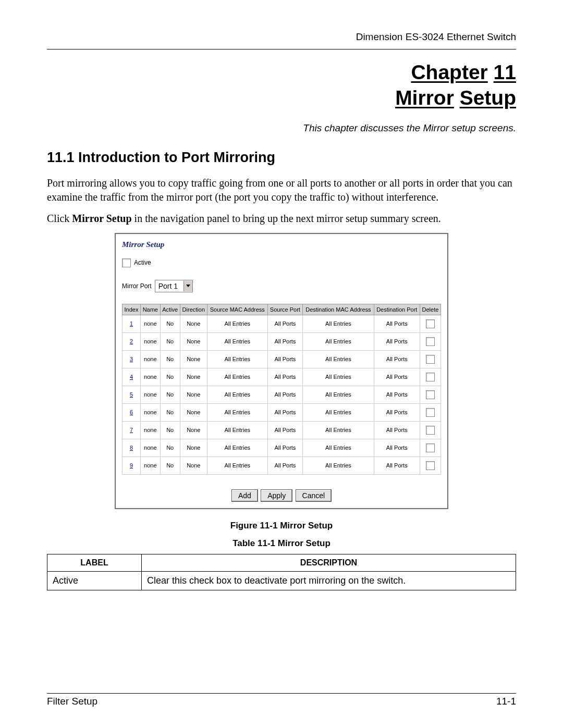  What do you see at coordinates (282, 526) in the screenshot?
I see `figure-caption: Figure 11-1 Mirror Setup` at bounding box center [282, 526].